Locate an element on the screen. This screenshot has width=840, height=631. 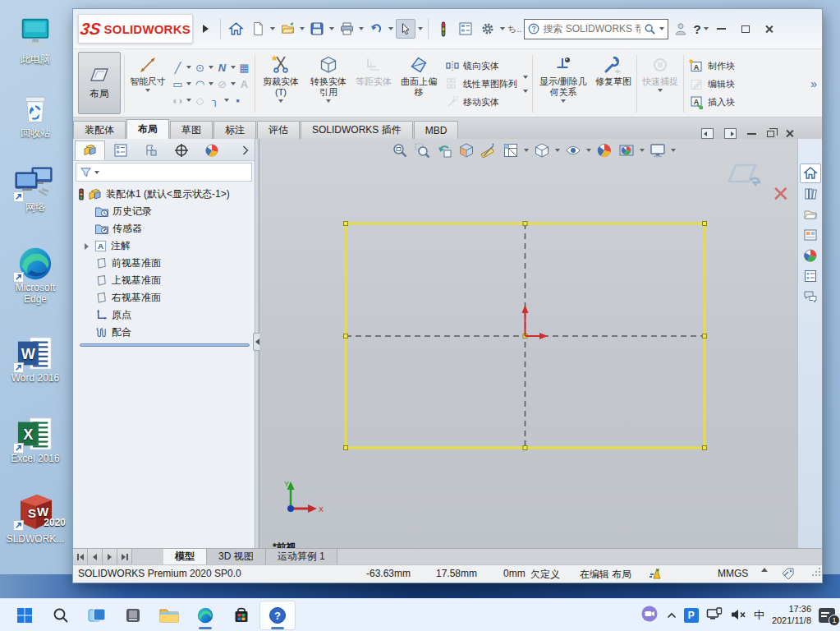
close-window-button is located at coordinates (769, 29).